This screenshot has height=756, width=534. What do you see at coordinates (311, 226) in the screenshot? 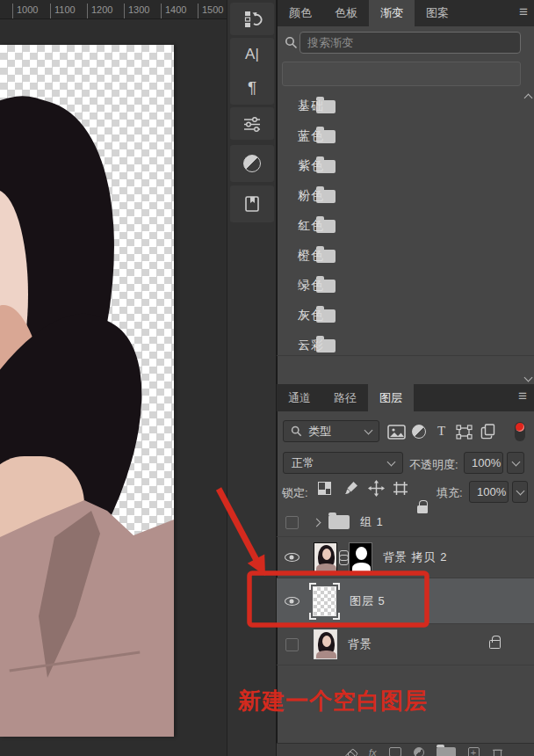
I see `group-label: 红色` at bounding box center [311, 226].